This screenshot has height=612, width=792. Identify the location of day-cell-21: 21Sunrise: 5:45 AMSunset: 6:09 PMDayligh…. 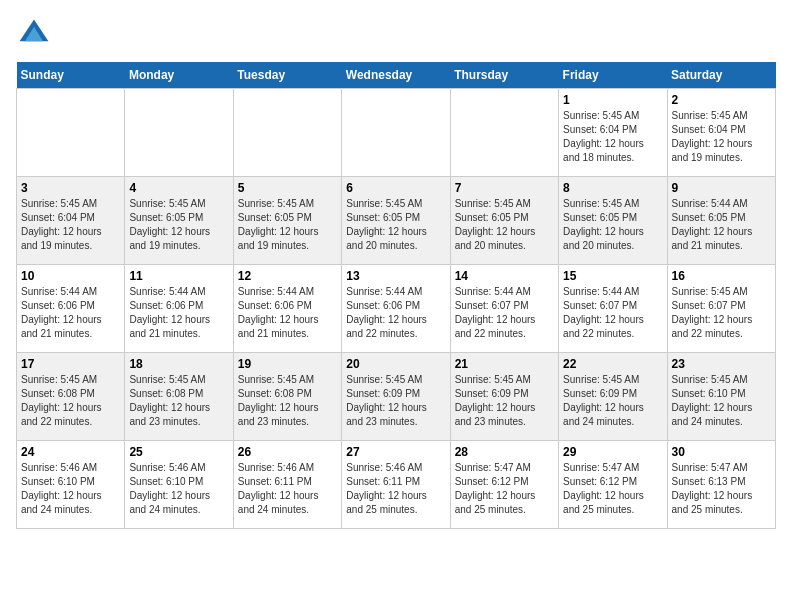
(504, 397).